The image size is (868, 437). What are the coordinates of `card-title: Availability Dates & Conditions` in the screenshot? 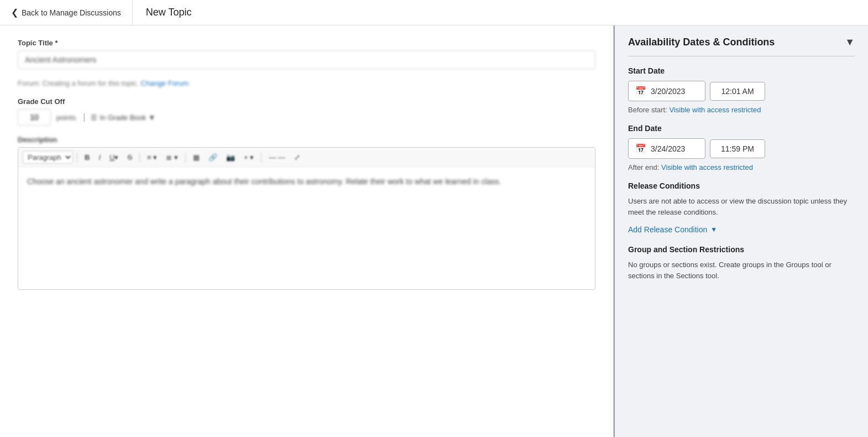 It's located at (701, 42).